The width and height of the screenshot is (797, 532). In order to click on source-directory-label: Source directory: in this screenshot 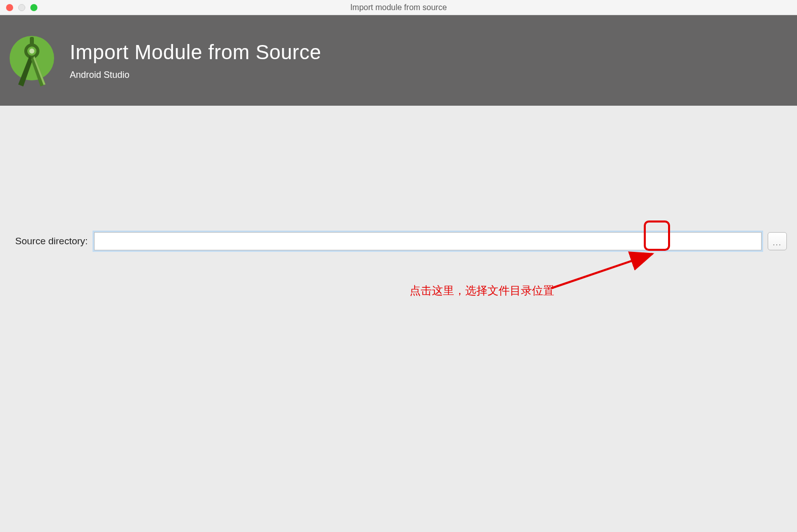, I will do `click(52, 241)`.